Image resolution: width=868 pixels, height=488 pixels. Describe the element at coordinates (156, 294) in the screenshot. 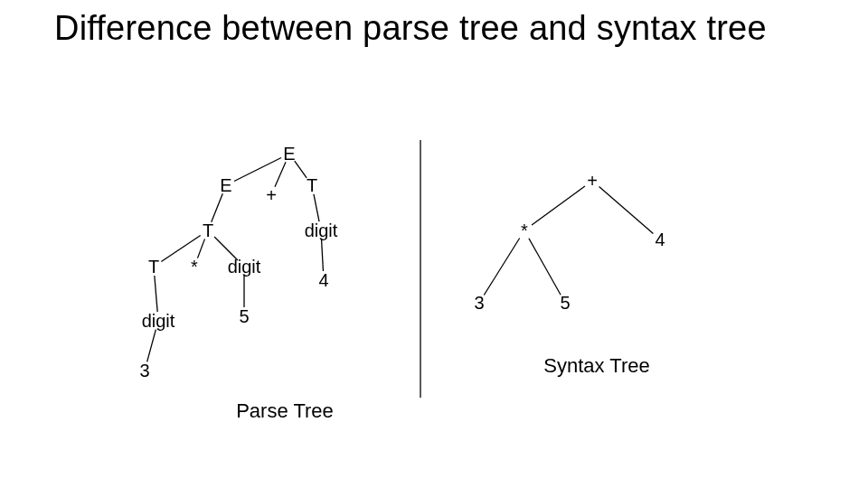

I see `parse-edge-T3-D3` at that location.